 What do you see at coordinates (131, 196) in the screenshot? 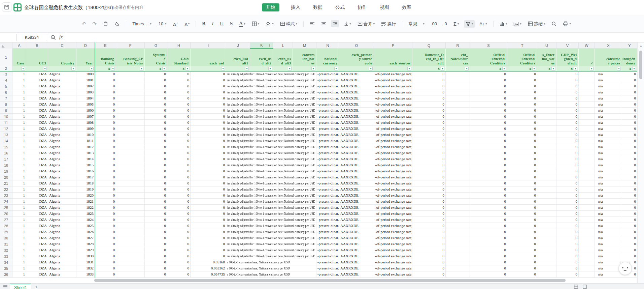
I see `cell-F23` at bounding box center [131, 196].